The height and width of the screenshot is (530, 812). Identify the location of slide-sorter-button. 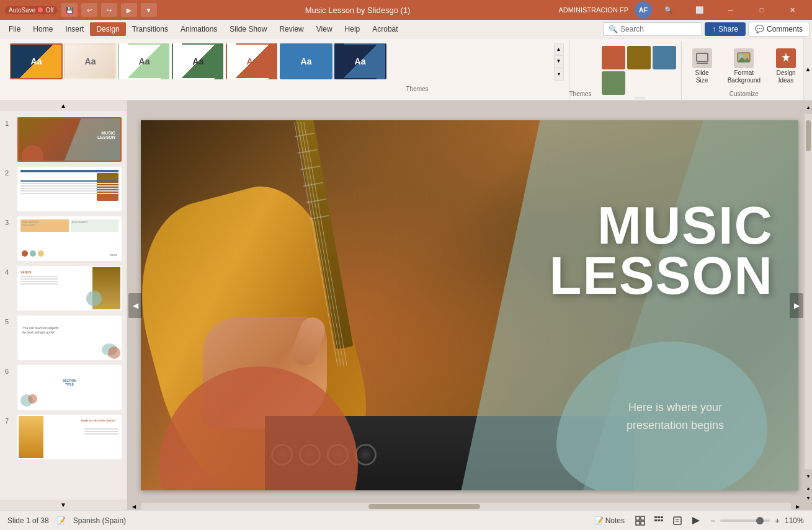
(659, 521).